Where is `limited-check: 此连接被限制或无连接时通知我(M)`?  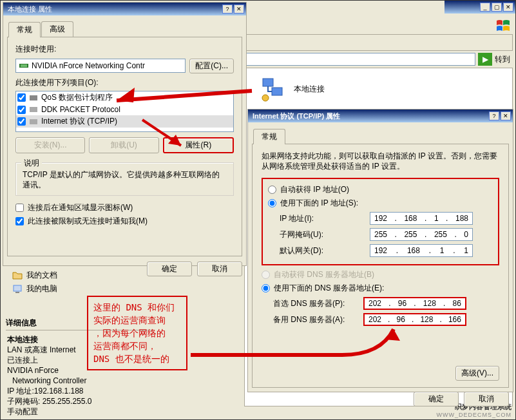
limited-check: 此连接被限制或无连接时通知我(M) is located at coordinates (125, 222).